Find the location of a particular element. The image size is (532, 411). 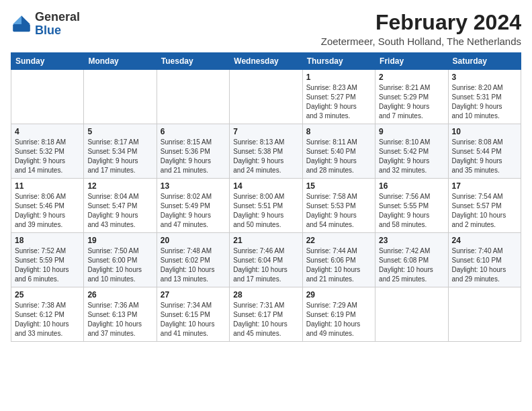

day-number: 28 is located at coordinates (266, 295).